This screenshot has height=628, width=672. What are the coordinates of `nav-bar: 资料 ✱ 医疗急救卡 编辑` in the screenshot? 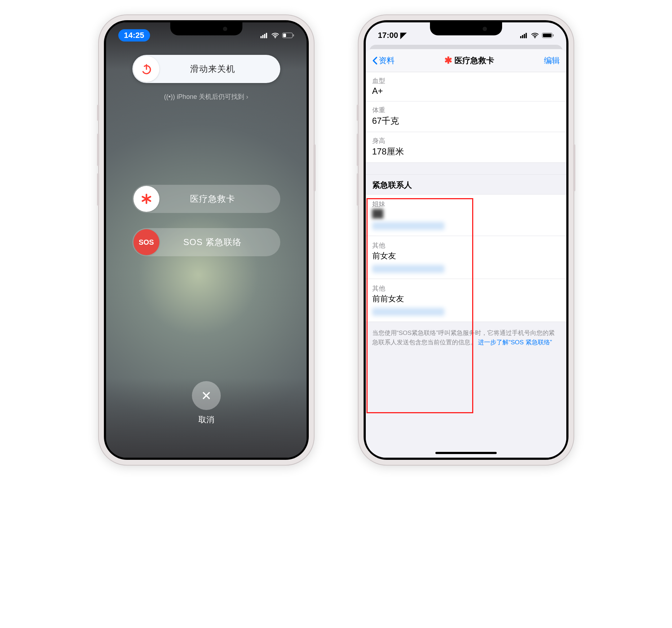 It's located at (466, 61).